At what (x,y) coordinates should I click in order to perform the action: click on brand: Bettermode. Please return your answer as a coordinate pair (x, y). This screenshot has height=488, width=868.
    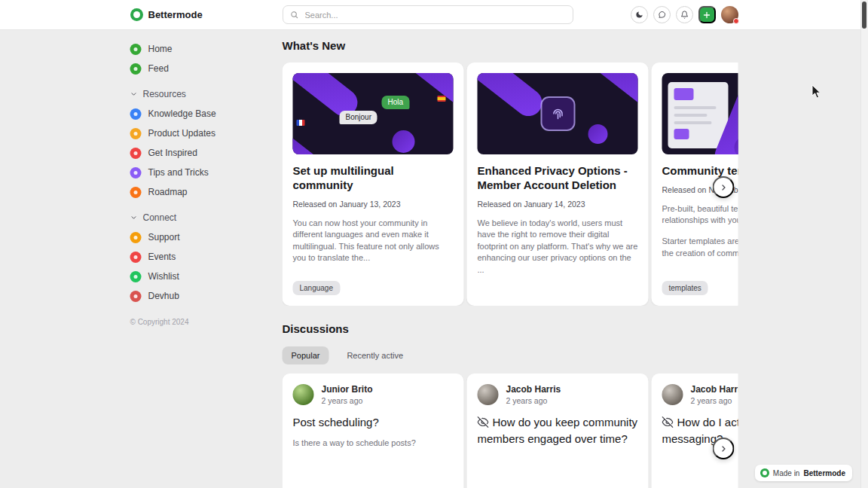
    Looking at the image, I should click on (206, 15).